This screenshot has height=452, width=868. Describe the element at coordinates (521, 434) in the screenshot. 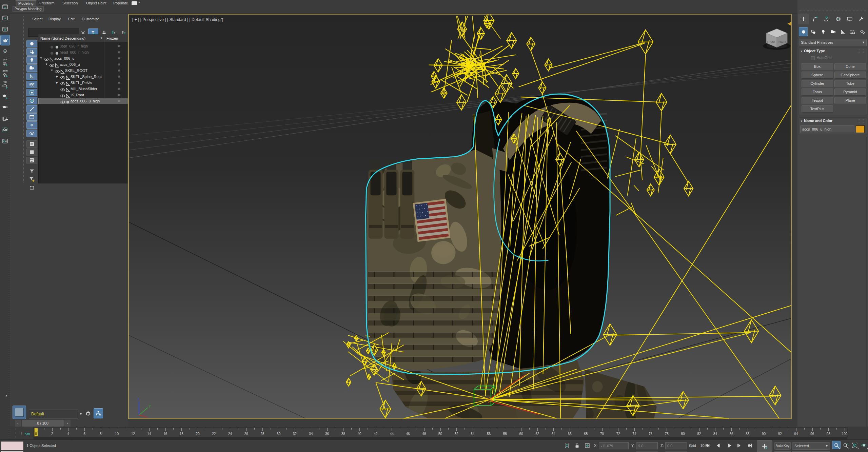

I see `timeline-frame-label: 60` at that location.